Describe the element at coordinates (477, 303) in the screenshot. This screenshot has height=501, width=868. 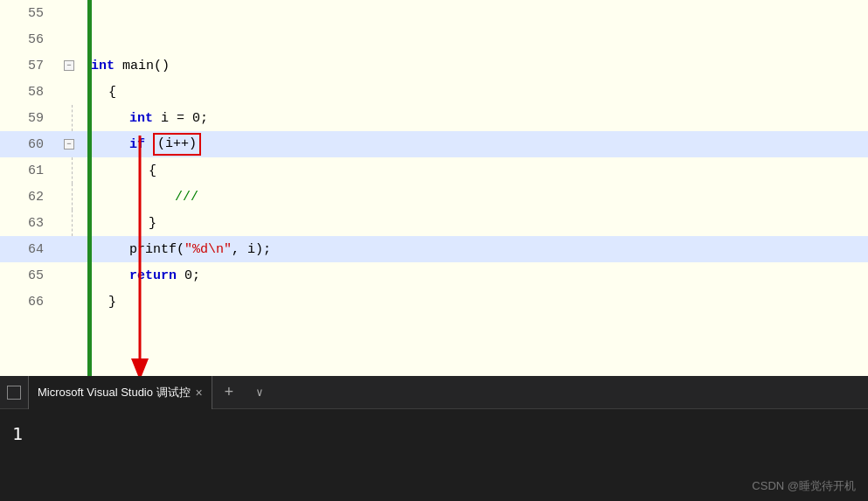
I see `line-content-66: }` at that location.